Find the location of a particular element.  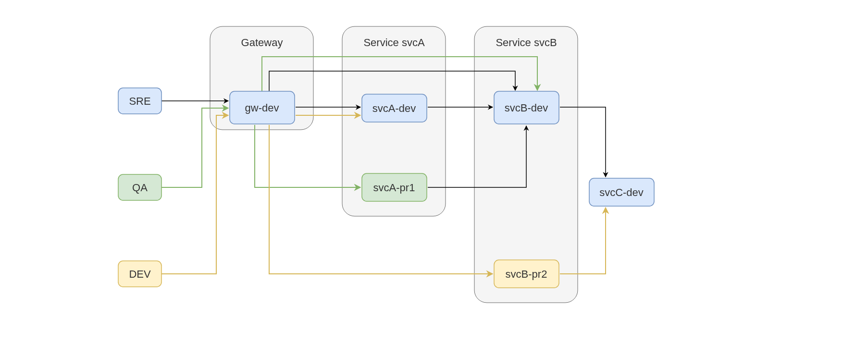

node-dev-label: DEV is located at coordinates (140, 274).